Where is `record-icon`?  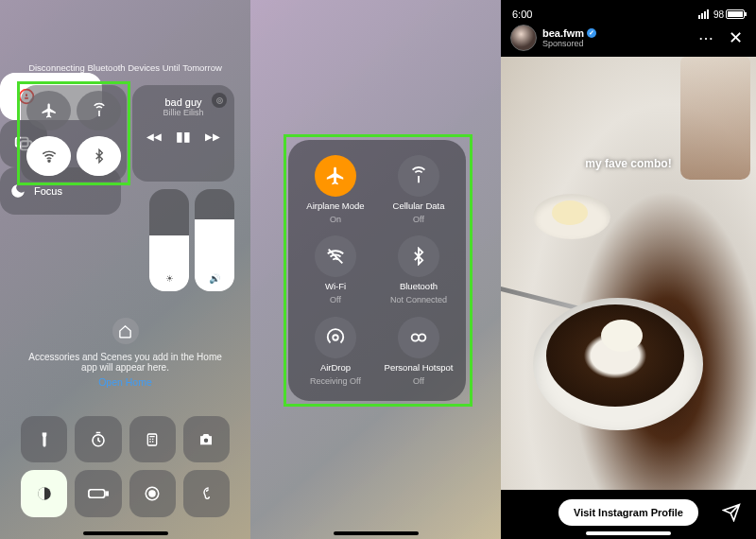
record-icon is located at coordinates (152, 494).